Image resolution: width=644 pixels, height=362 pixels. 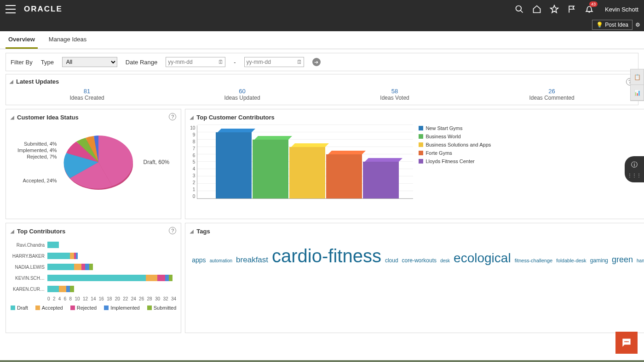 What do you see at coordinates (599, 260) in the screenshot?
I see `tag-link: gaming` at bounding box center [599, 260].